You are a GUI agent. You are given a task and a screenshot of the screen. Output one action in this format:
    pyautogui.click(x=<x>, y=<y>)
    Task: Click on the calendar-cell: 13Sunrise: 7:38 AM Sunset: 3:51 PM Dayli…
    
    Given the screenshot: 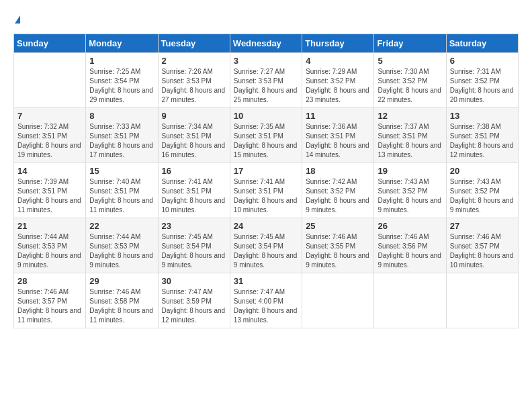 What is the action you would take?
    pyautogui.click(x=482, y=135)
    